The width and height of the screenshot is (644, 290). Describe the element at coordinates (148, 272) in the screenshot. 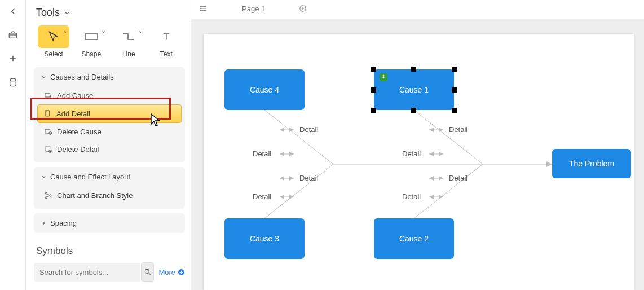

I see `symbol-search-button` at that location.